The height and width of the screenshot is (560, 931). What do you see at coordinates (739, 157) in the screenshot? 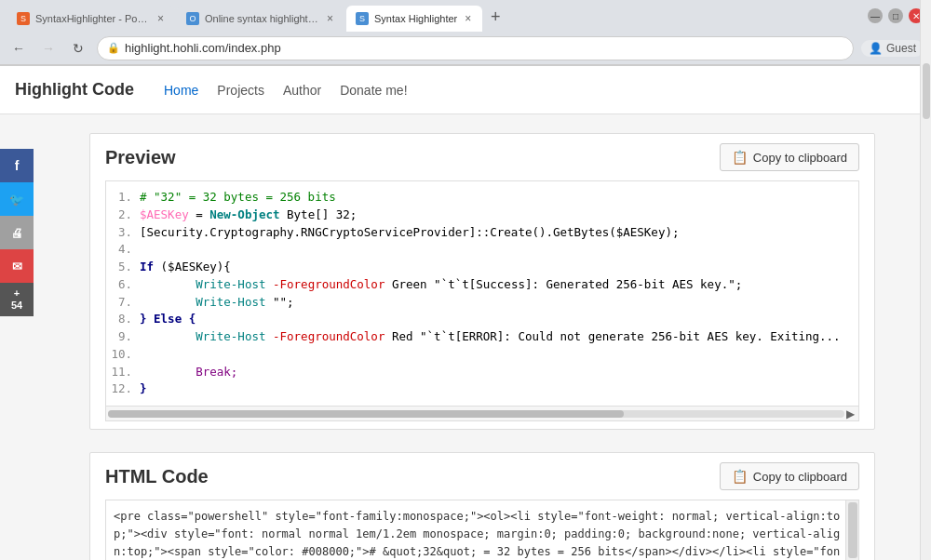
I see `clipboard-icon: 📋` at bounding box center [739, 157].